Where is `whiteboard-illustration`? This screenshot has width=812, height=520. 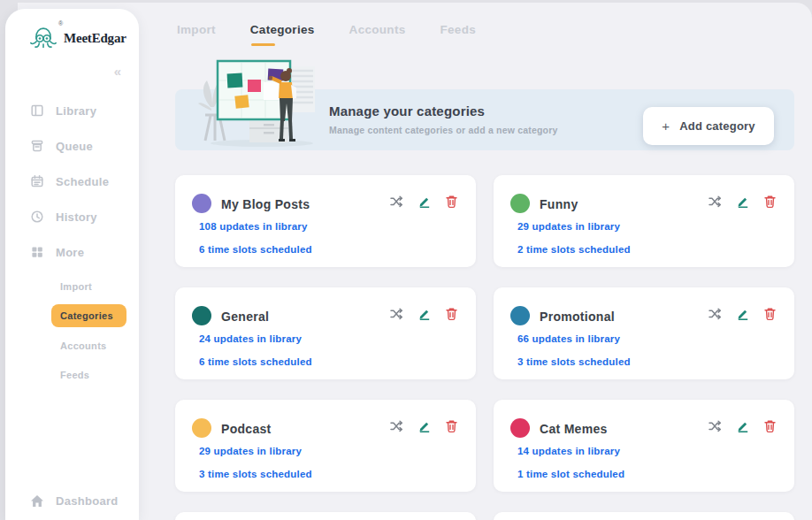
whiteboard-illustration is located at coordinates (261, 103).